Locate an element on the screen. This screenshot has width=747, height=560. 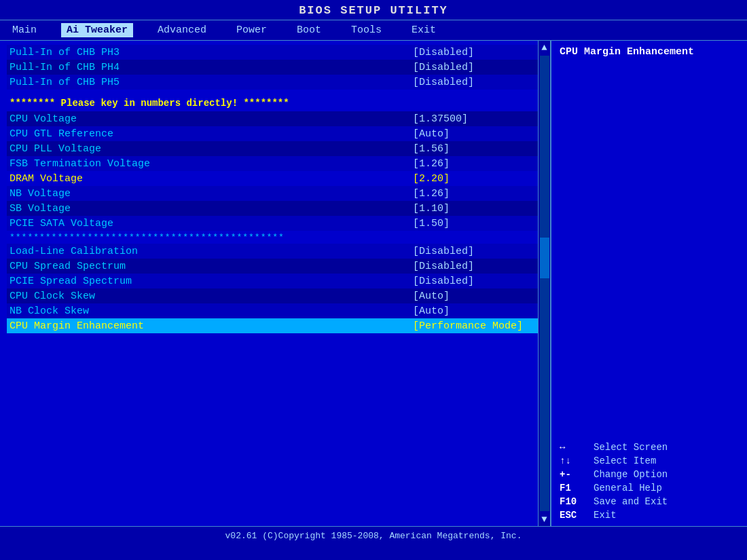
key-symbol: ↑↓ is located at coordinates (573, 461).